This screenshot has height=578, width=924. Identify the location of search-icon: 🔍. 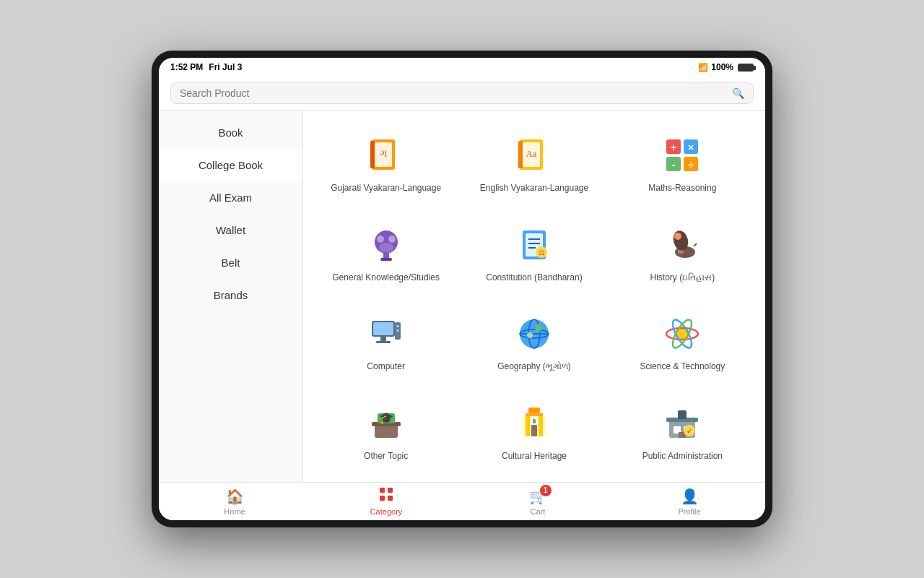
(738, 93).